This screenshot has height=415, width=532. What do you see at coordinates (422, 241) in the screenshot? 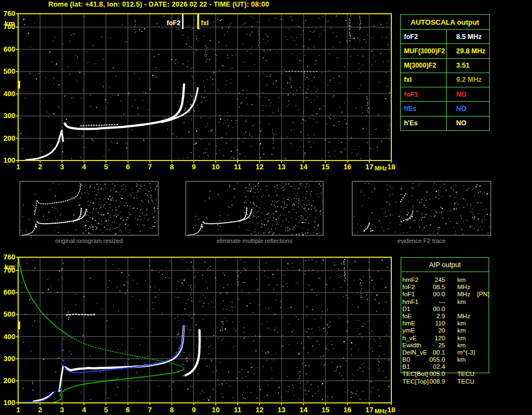
I see `panel-caption-evidence: evidence F2 trace` at bounding box center [422, 241].